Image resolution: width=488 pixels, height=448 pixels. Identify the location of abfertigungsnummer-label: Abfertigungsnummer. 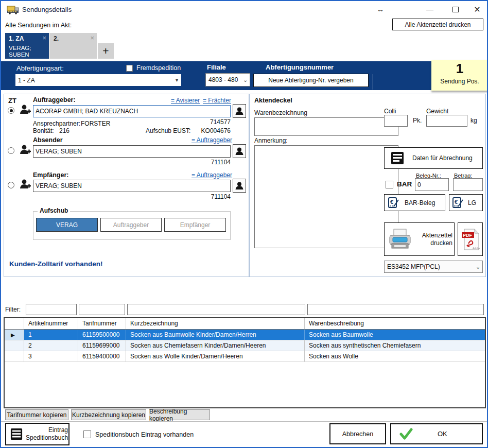
(300, 67).